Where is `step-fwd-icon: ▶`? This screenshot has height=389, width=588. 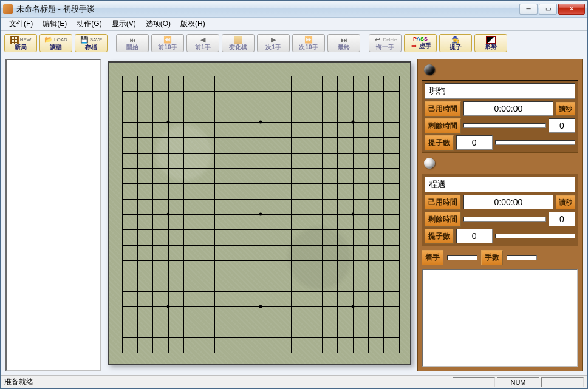
step-fwd-icon: ▶ is located at coordinates (273, 40).